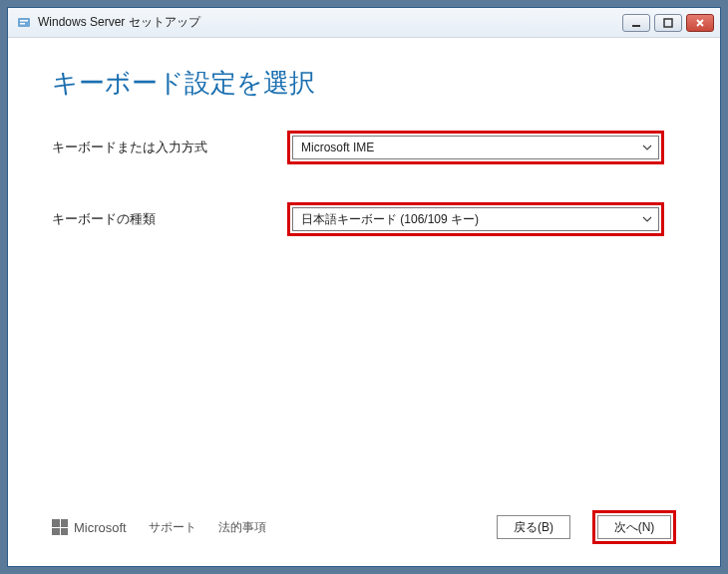 This screenshot has height=574, width=728. I want to click on keyboard-type-select: 日本語キーボード (106/109 キー), so click(476, 219).